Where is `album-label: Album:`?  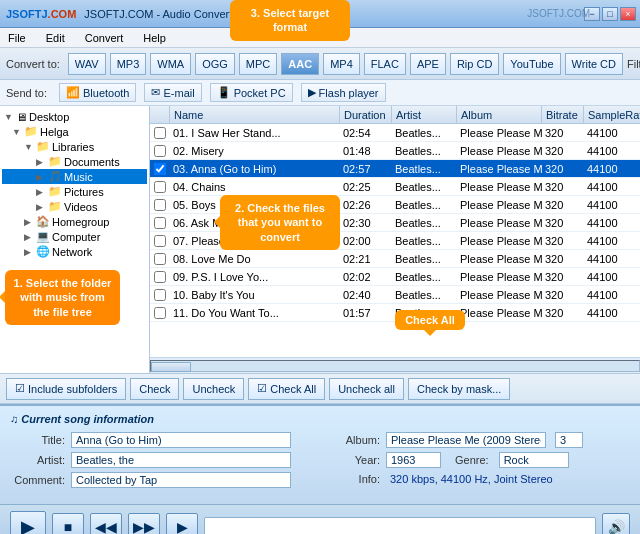 album-label: Album: is located at coordinates (352, 440).